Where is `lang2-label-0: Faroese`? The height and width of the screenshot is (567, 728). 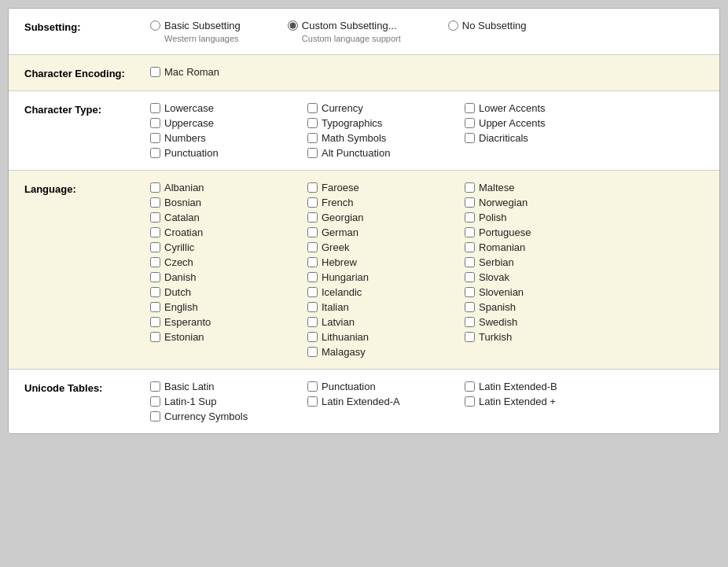 lang2-label-0: Faroese is located at coordinates (340, 187).